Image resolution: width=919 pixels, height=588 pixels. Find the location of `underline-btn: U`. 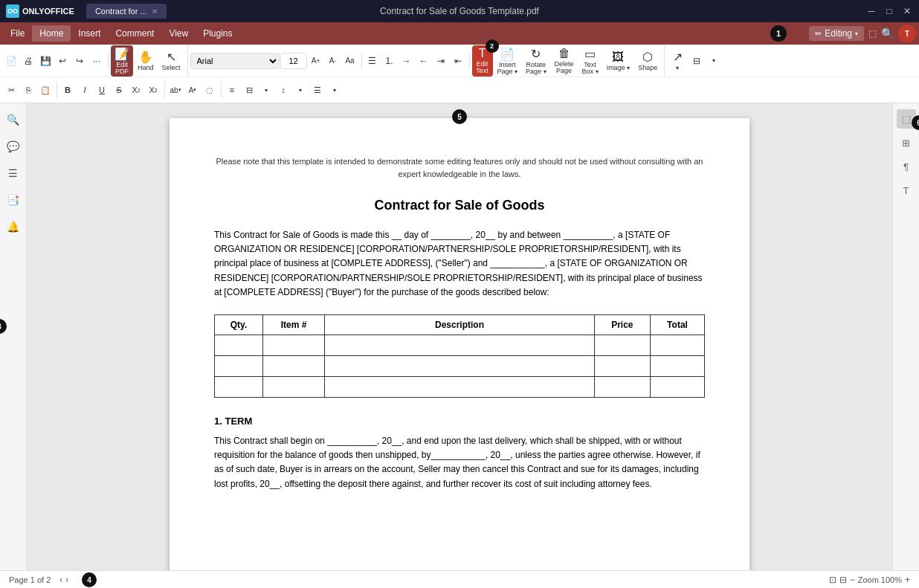

underline-btn: U is located at coordinates (102, 90).